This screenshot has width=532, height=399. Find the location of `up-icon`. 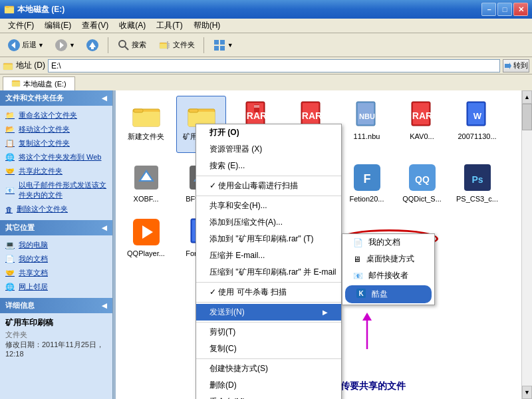

up-icon is located at coordinates (92, 45).